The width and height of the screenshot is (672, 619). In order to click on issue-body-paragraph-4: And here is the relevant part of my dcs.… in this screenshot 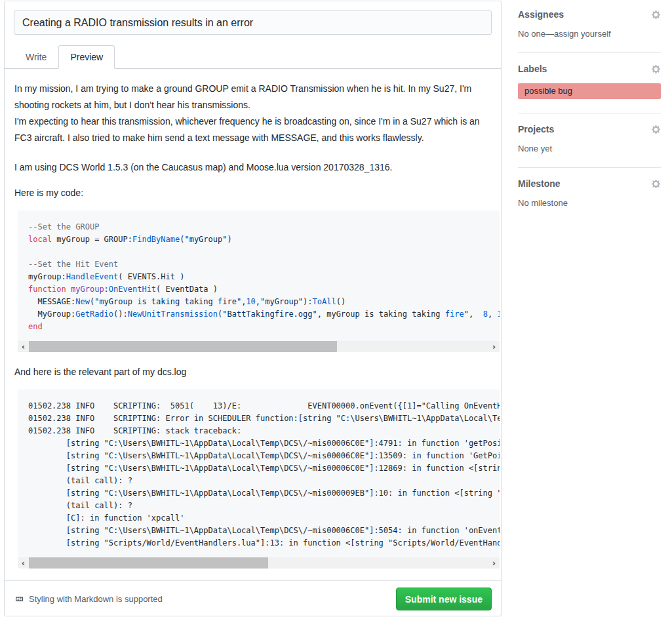, I will do `click(253, 372)`.